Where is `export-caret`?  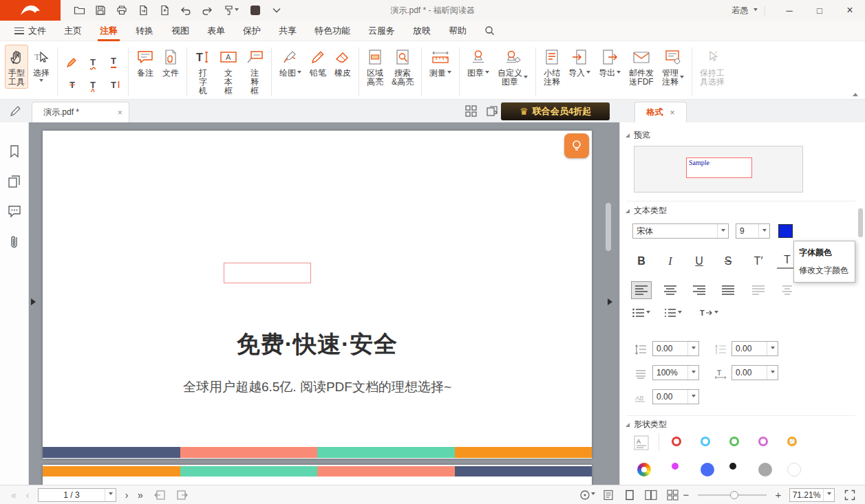
export-caret is located at coordinates (619, 73).